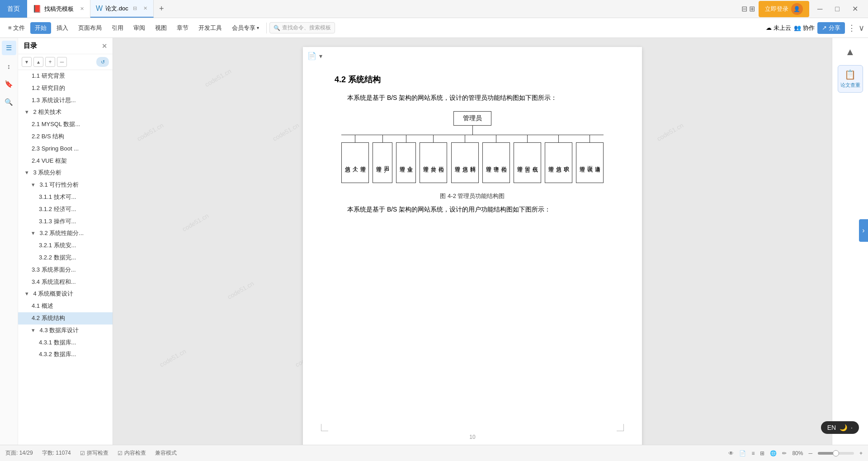  What do you see at coordinates (778, 28) in the screenshot?
I see `cloud-sync-button: ☁ 未上云` at bounding box center [778, 28].